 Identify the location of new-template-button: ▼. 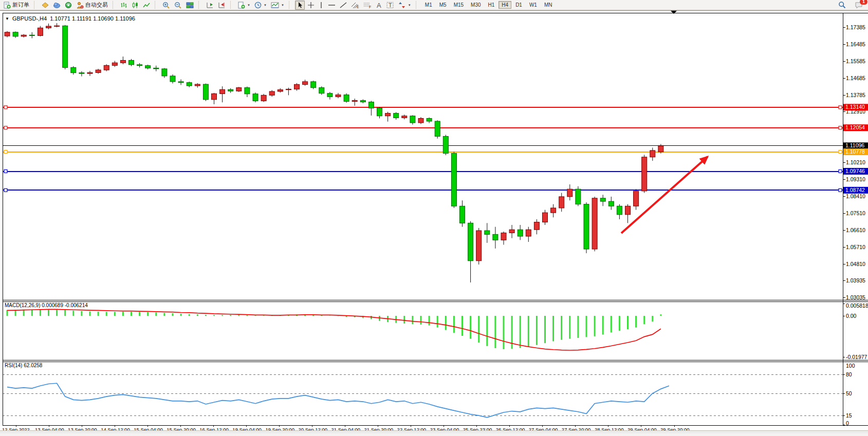
(244, 5).